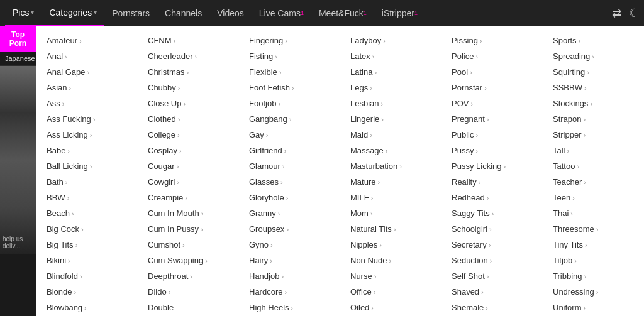  I want to click on category-item-cfnm: CFNM ›, so click(189, 40).